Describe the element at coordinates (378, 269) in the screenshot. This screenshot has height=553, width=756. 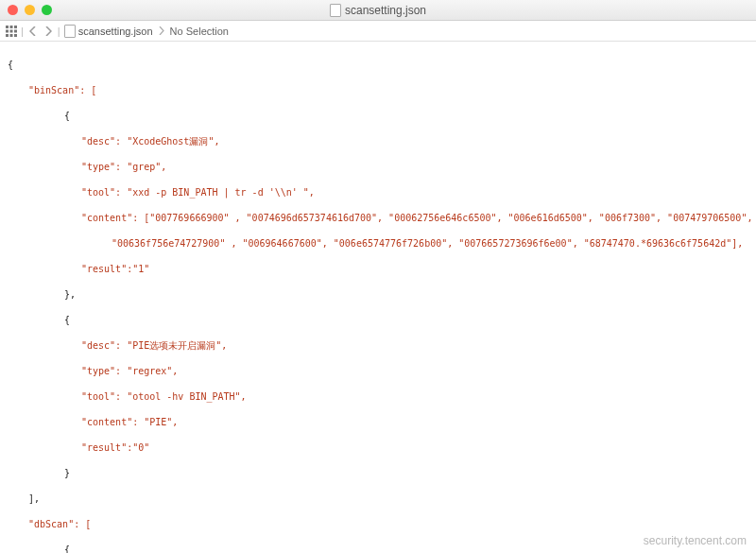
I see `code-line: "result":"1"` at that location.